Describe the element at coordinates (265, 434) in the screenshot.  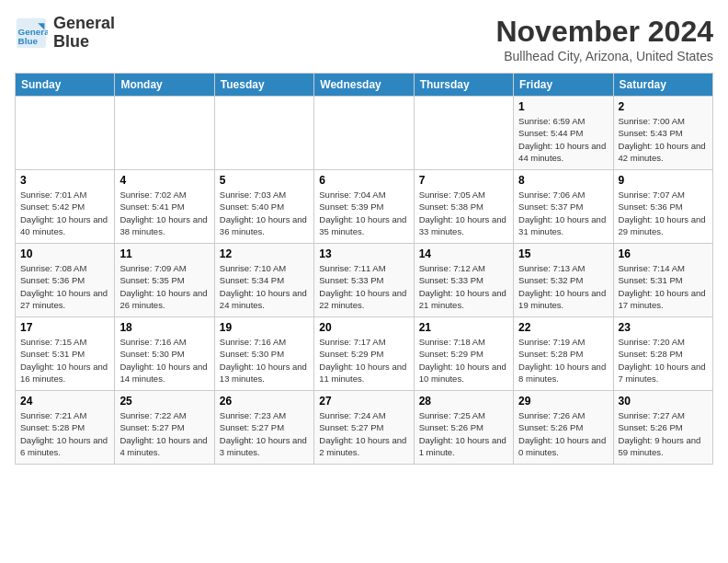
I see `day-info: Sunrise: 7:23 AM Sunset: 5:27 PM Dayligh…` at that location.